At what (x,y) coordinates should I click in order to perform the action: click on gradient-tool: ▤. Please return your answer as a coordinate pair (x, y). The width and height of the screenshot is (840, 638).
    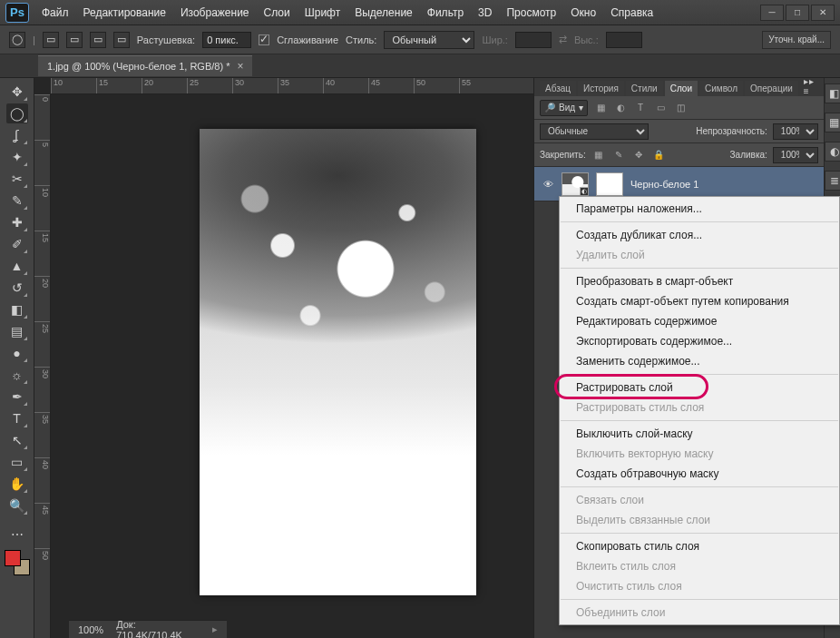
    Looking at the image, I should click on (17, 331).